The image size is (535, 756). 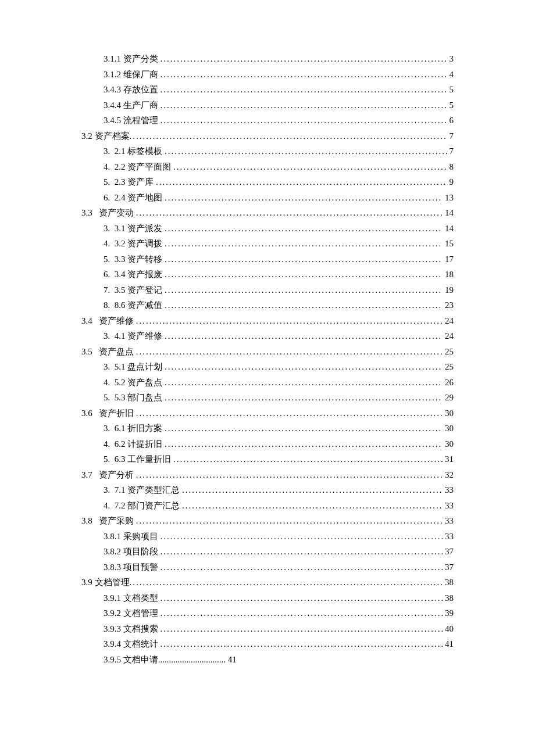 I want to click on toc-label: 8. 8.6 资产减值, so click(x=134, y=306).